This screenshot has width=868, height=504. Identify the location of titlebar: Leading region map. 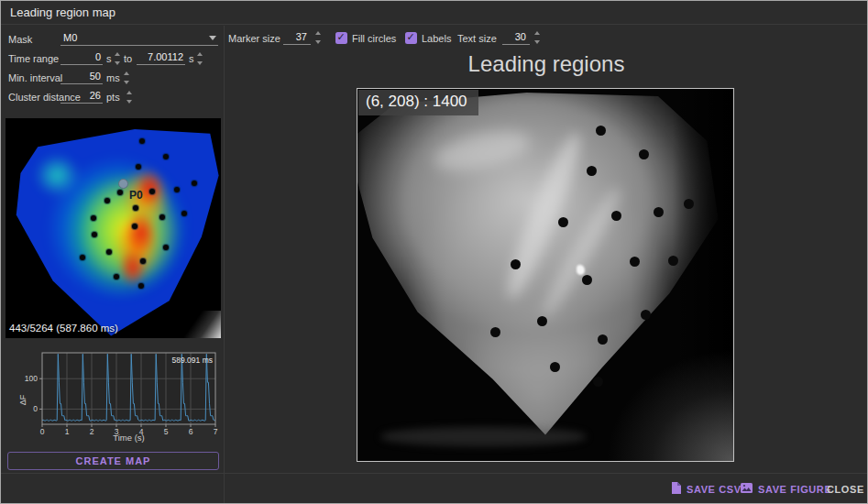
(434, 13).